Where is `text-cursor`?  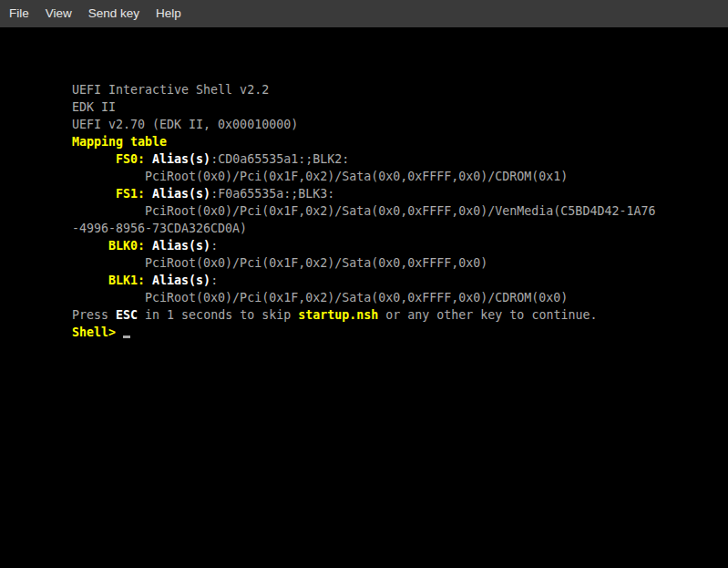 text-cursor is located at coordinates (127, 337).